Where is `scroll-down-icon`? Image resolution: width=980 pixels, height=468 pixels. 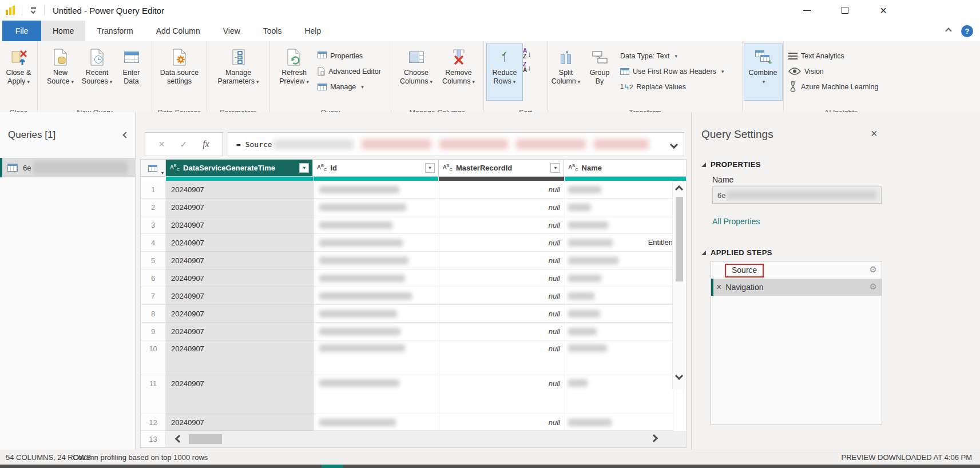
scroll-down-icon is located at coordinates (679, 376).